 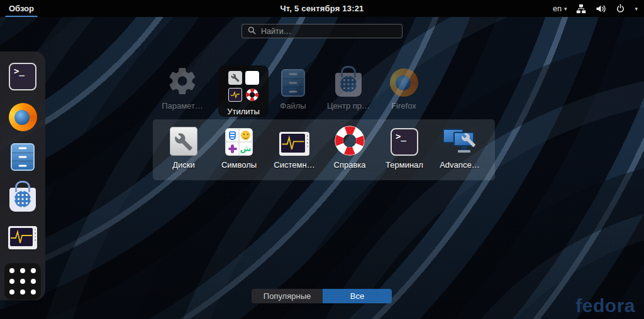 I want to click on gear-icon, so click(x=182, y=82).